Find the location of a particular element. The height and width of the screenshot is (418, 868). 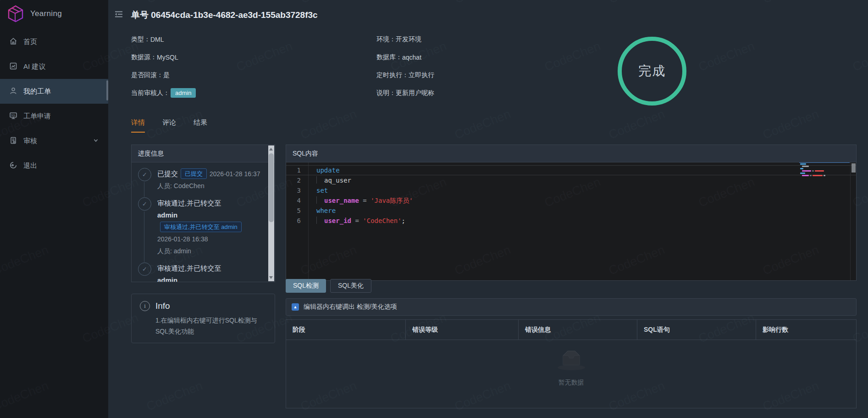

sidebar-item-audit: 审核 is located at coordinates (54, 141).